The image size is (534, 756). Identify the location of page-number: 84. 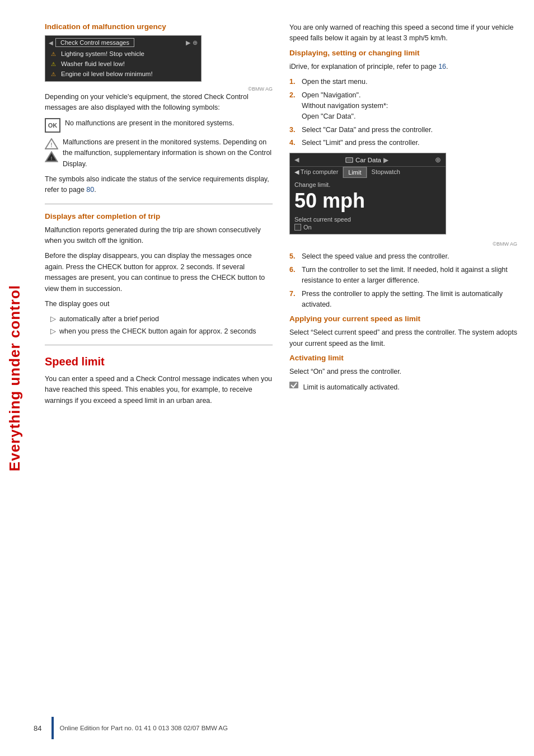
(38, 729).